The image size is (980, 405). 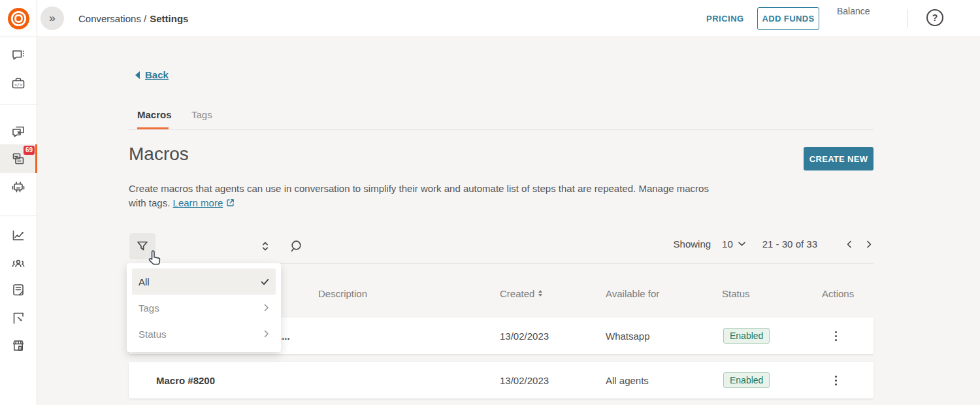 What do you see at coordinates (155, 258) in the screenshot?
I see `mouse-cursor-hand-icon` at bounding box center [155, 258].